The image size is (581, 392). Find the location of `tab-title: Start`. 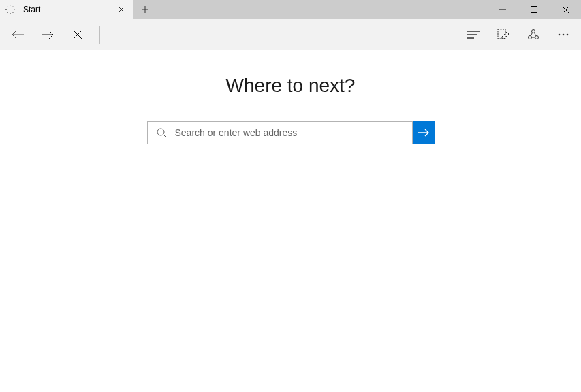

tab-title: Start is located at coordinates (69, 10).